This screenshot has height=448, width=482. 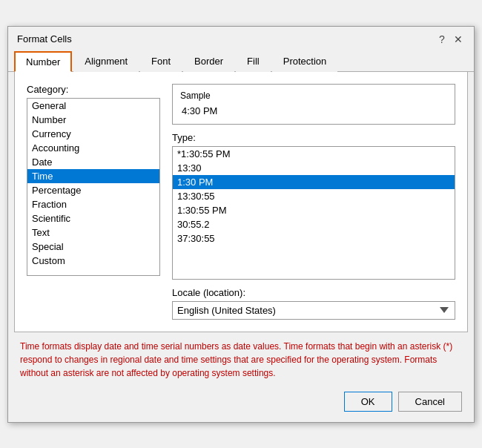 I want to click on category-item: Date, so click(x=93, y=162).